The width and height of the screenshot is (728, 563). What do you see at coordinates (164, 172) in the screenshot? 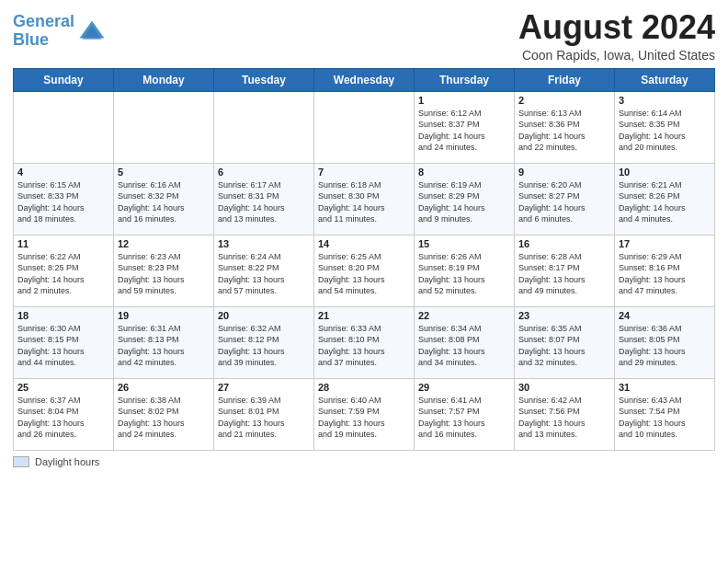
I see `day-number: 5` at bounding box center [164, 172].